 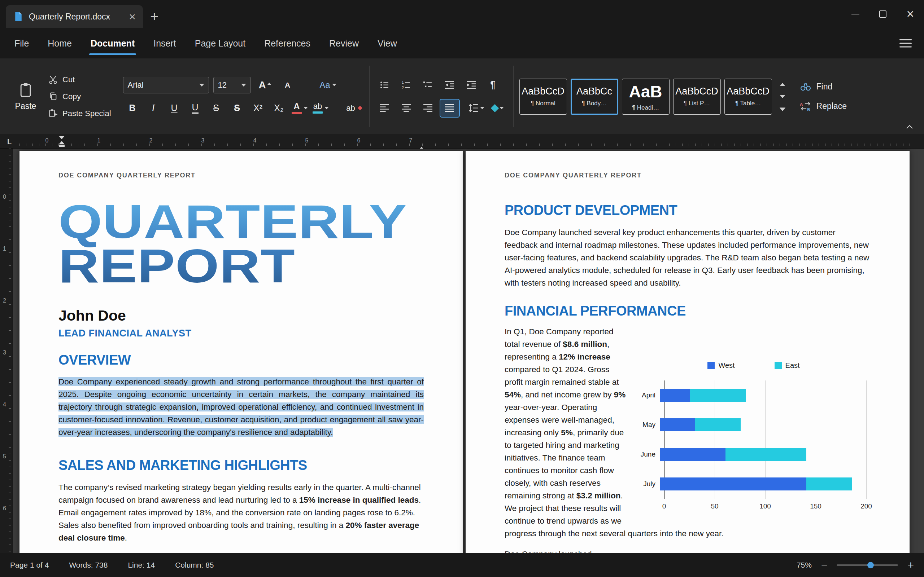 What do you see at coordinates (241, 334) in the screenshot?
I see `author-role: LEAD FINANCIAL ANALYST` at bounding box center [241, 334].